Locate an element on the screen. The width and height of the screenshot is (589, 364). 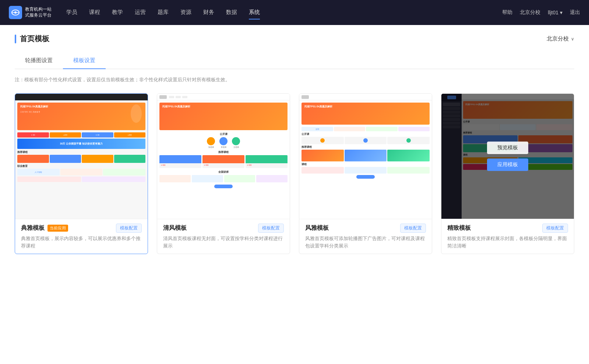
user-menu: lljt01 ▾ is located at coordinates (555, 13).